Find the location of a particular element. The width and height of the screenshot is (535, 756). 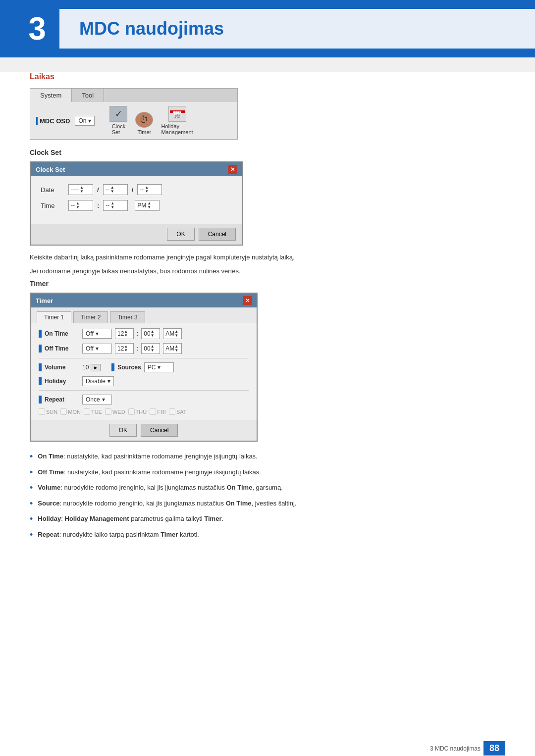

on-time-min-value: 00 is located at coordinates (147, 334).